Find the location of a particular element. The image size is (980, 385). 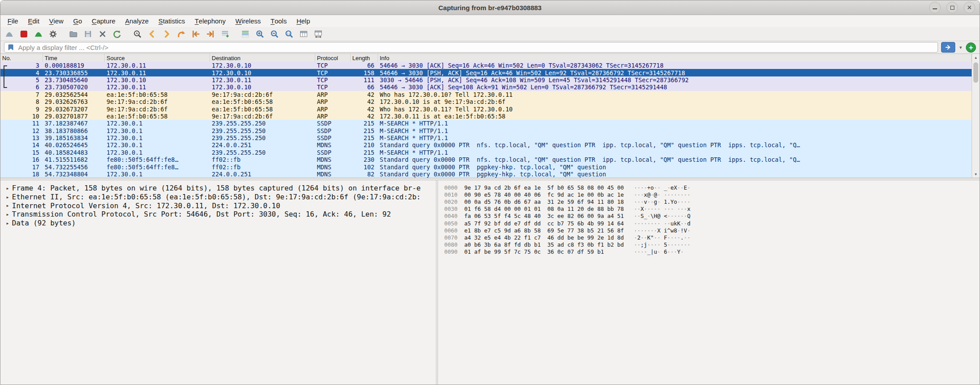

capture-options-button is located at coordinates (53, 34).